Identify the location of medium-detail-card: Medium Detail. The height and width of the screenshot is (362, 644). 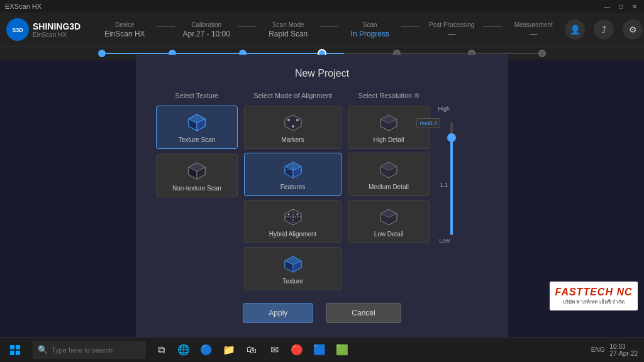
(389, 175).